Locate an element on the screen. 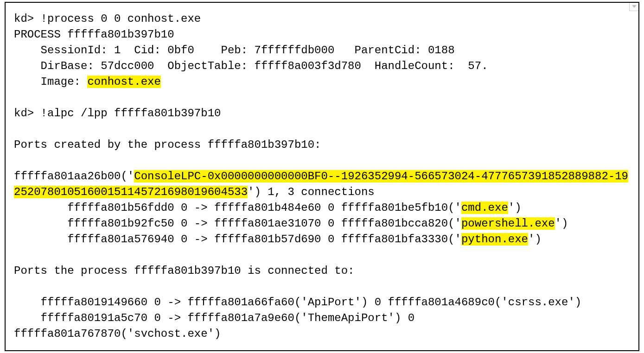 The width and height of the screenshot is (644, 353). ports-connected-heading: Ports the process fffffa801b397b10 is co… is located at coordinates (185, 271).